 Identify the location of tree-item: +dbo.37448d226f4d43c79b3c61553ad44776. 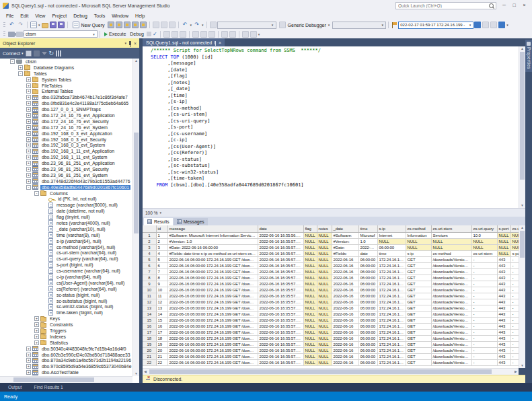
(66, 182).